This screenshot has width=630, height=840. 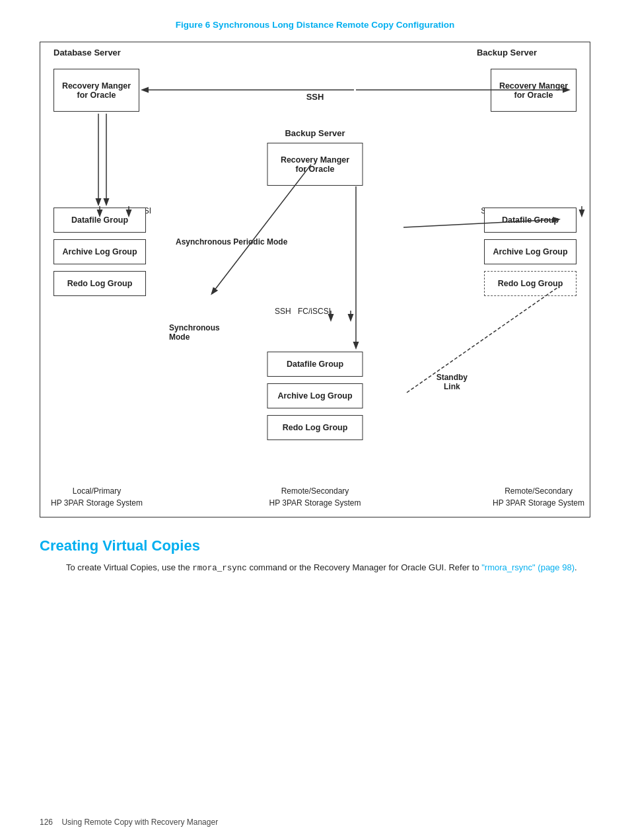 What do you see at coordinates (530, 252) in the screenshot?
I see `archivelog-right-box: Archive Log Group` at bounding box center [530, 252].